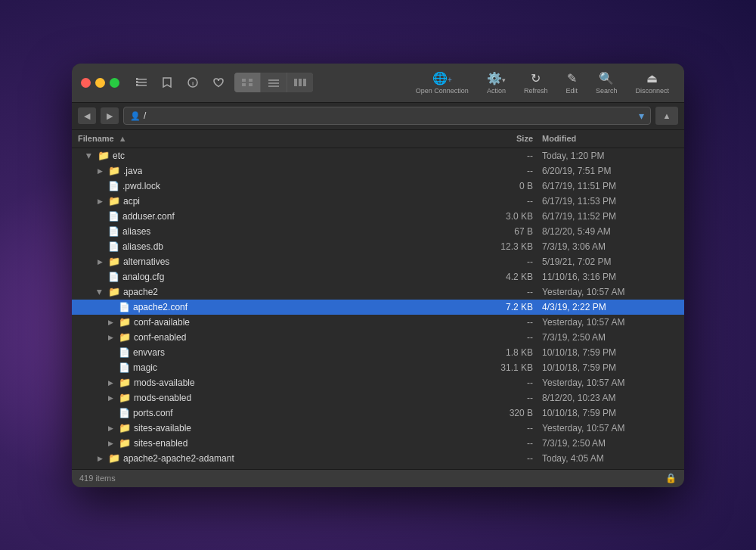 The height and width of the screenshot is (550, 756). I want to click on table-row: ▶ 📁 etc -- Today, 1:20 PM, so click(378, 156).